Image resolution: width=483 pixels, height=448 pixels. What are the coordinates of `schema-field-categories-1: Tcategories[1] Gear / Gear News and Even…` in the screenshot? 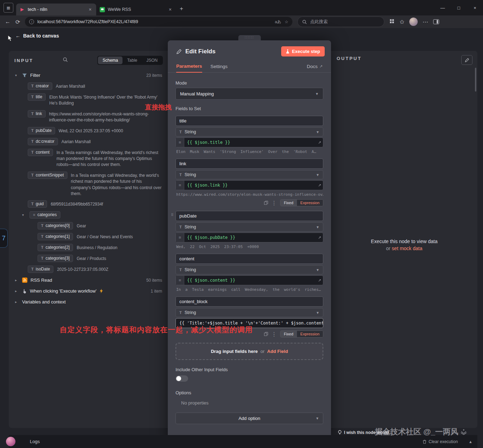 It's located at (88, 236).